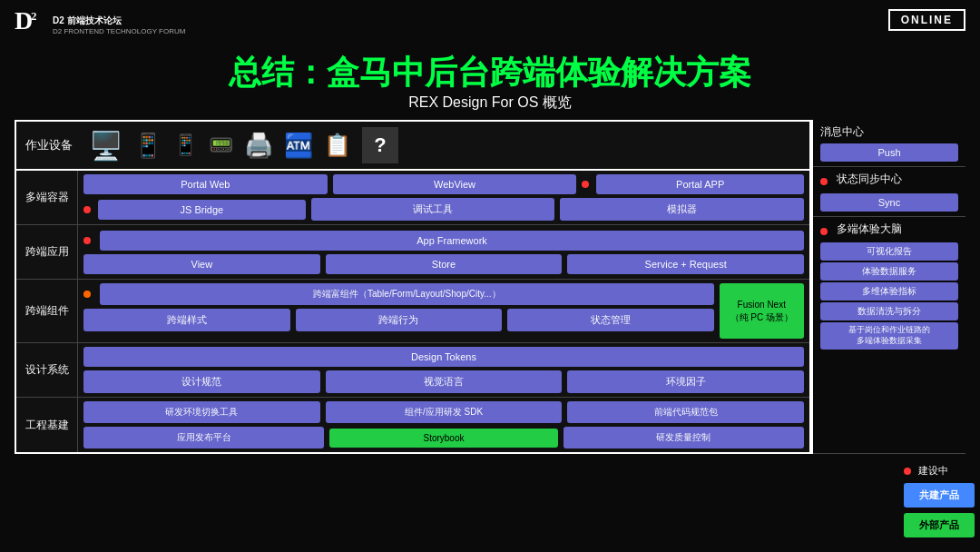  I want to click on handheld-icon: 📟, so click(221, 145).